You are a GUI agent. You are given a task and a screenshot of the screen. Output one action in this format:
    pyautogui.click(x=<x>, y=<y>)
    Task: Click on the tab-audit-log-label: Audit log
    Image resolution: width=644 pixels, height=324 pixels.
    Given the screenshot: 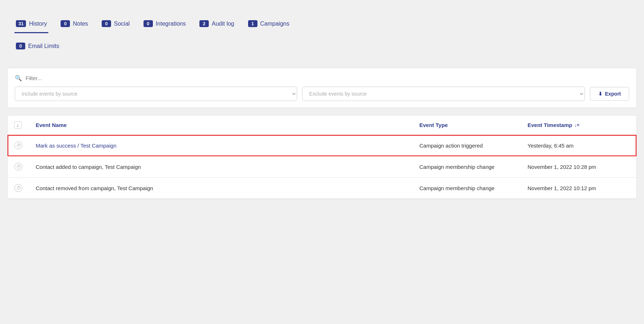 What is the action you would take?
    pyautogui.click(x=223, y=24)
    